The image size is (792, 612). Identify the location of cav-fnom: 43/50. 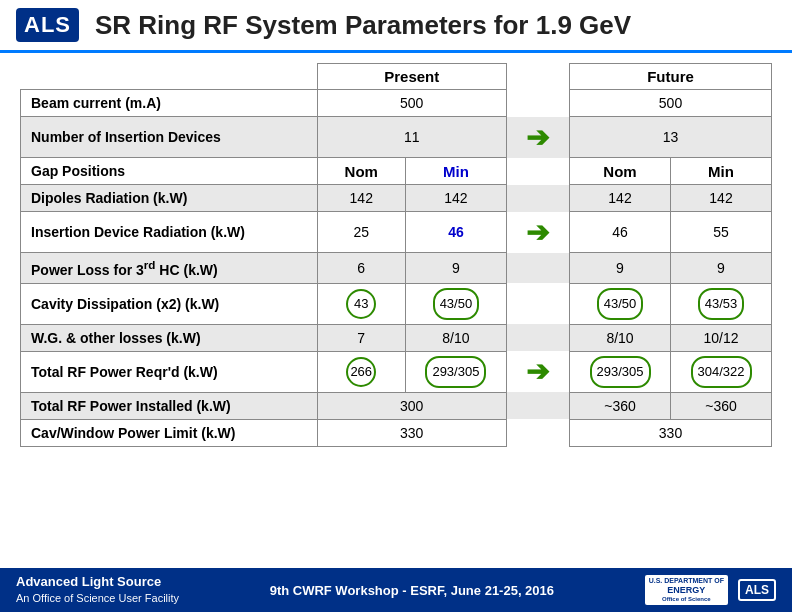
(620, 304).